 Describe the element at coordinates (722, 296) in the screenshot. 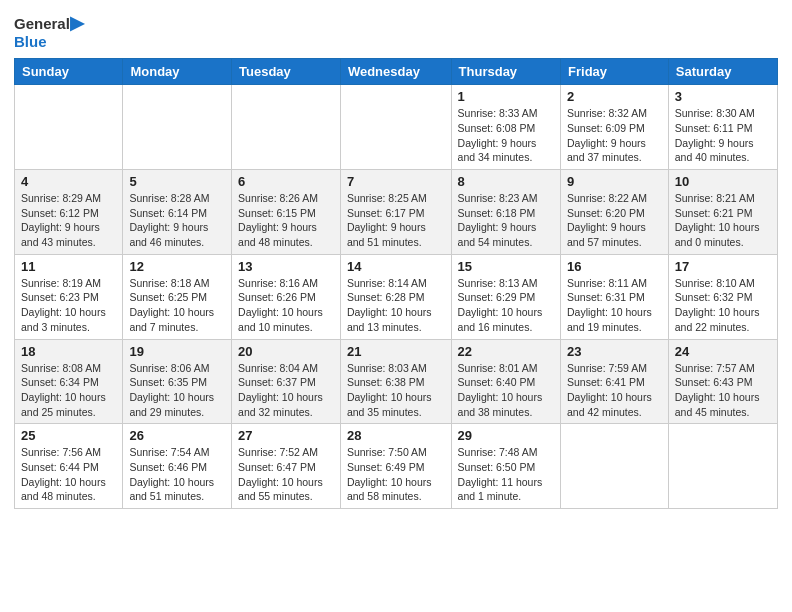

I see `calendar-cell: 17Sunrise: 8:10 AM Sunset: 6:32 PM Dayli…` at that location.